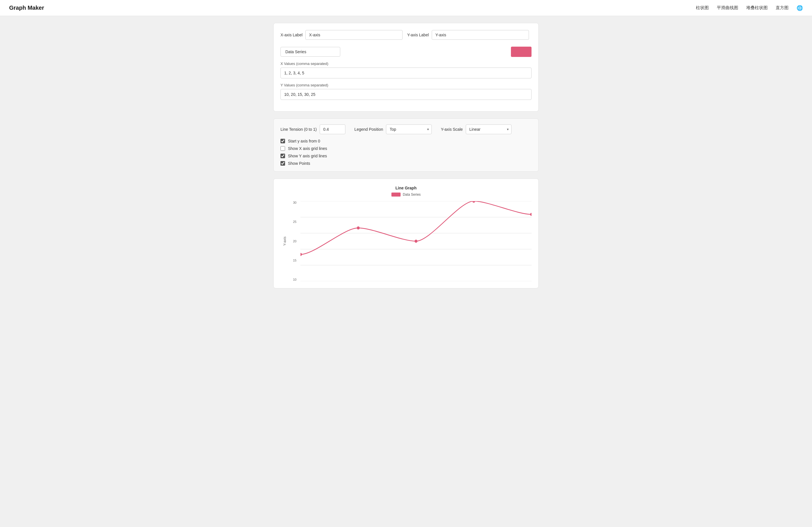  Describe the element at coordinates (27, 8) in the screenshot. I see `app-title: Graph Maker` at that location.